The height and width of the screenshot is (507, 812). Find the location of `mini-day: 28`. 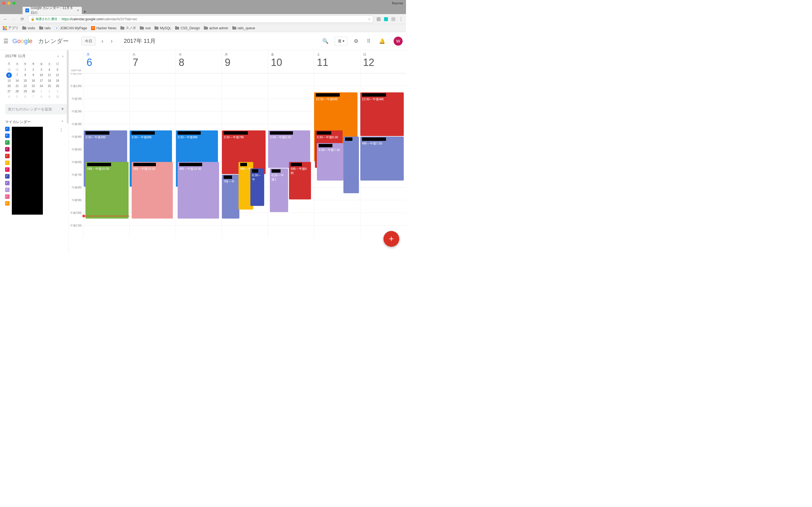

mini-day: 28 is located at coordinates (17, 92).